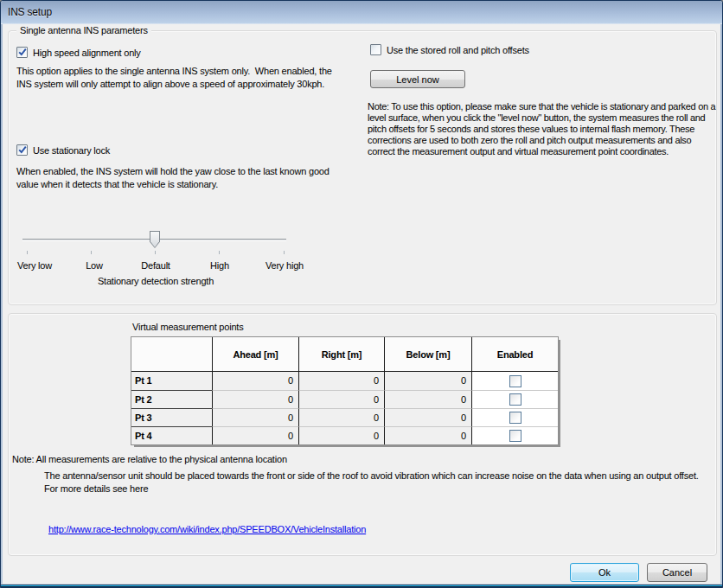 This screenshot has height=588, width=723. I want to click on high-speed-alignment-checkbox, so click(22, 52).